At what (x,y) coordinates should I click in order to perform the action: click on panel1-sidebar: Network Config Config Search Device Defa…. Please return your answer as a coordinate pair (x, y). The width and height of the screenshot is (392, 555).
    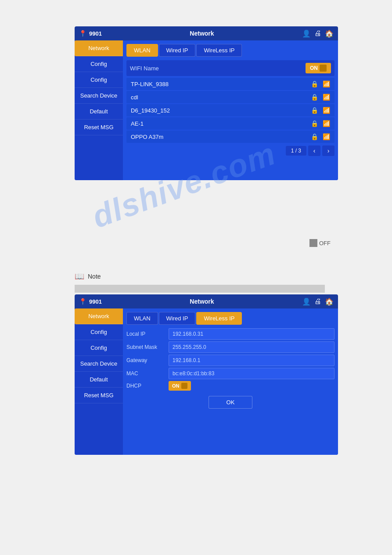
    Looking at the image, I should click on (99, 110).